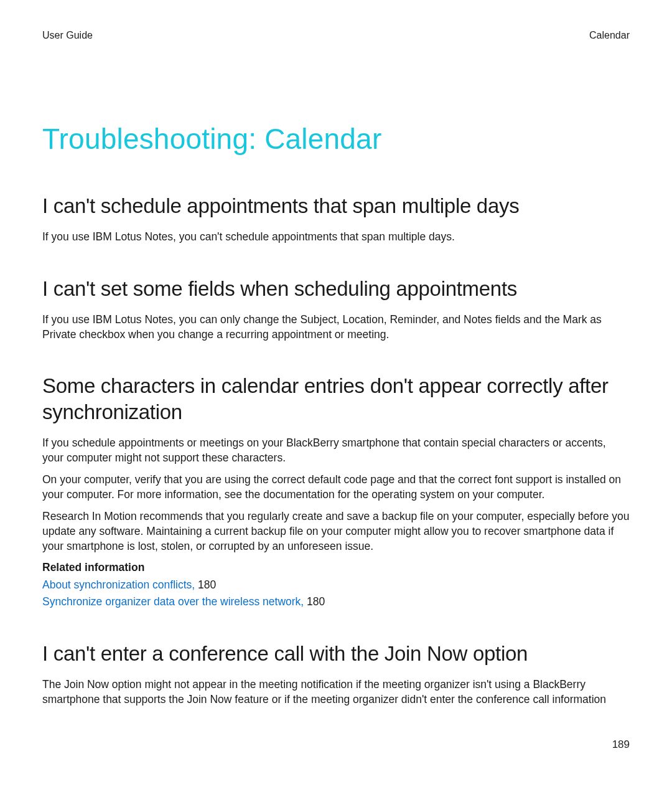 The width and height of the screenshot is (672, 807). Describe the element at coordinates (67, 35) in the screenshot. I see `header-left: User Guide` at that location.